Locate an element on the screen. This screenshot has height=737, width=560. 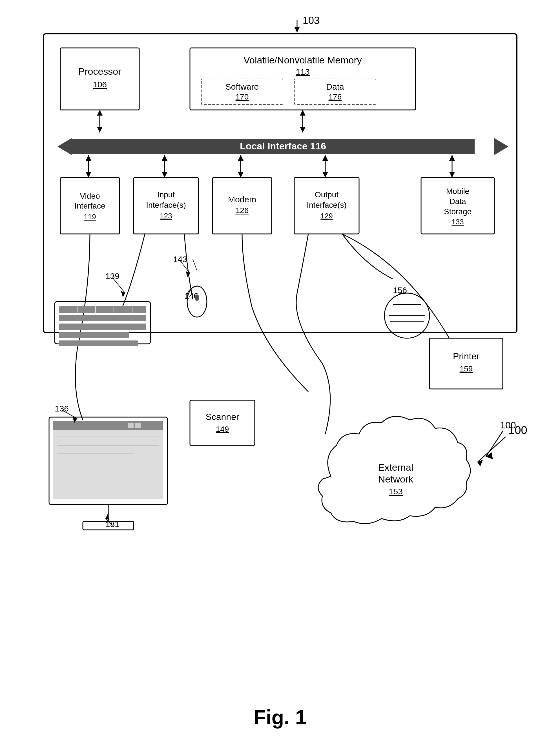
modem-box is located at coordinates (242, 206).